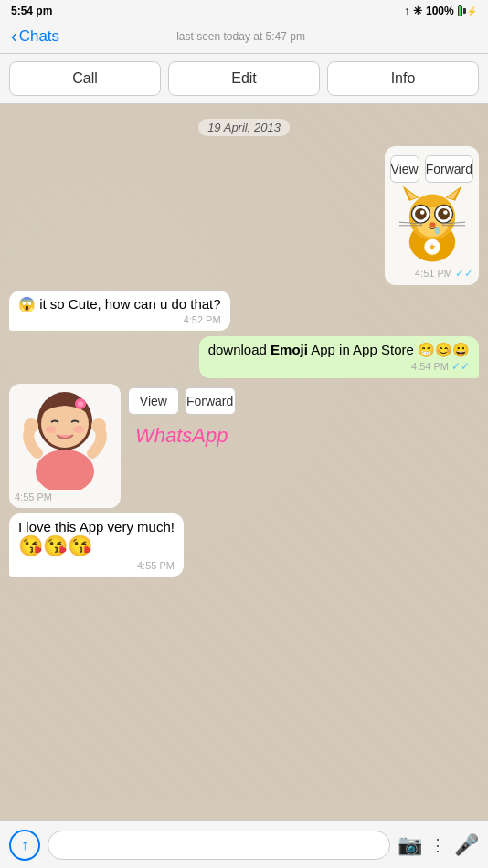 The image size is (488, 868). I want to click on message-row: I love this App very much!😘😘😘 4:55 PM, so click(244, 545).